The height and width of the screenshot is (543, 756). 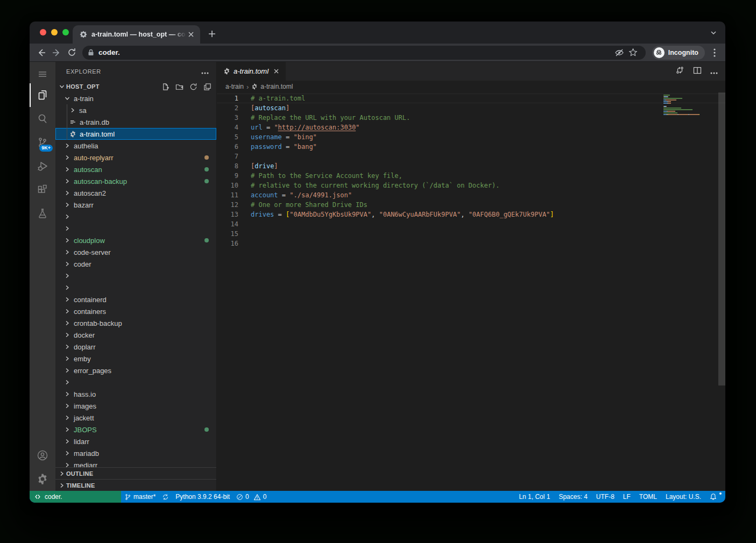 I want to click on source-control-view-icon: 9K+, so click(x=43, y=142).